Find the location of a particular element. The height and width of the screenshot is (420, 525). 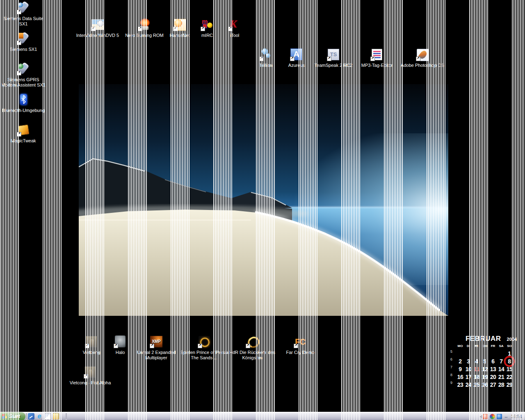

desktop-icon-unreal2-xmp: Unreal 2 Expanded Multiplayer is located at coordinates (156, 348).